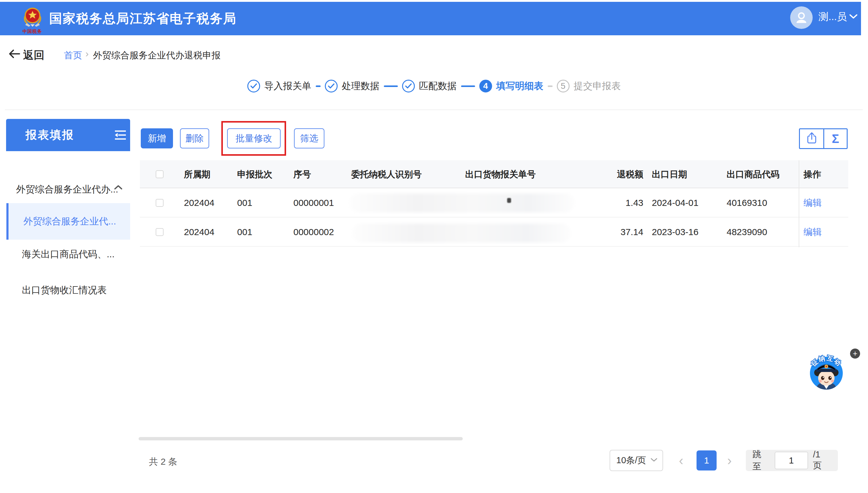  What do you see at coordinates (675, 232) in the screenshot?
I see `cell-export-date: 2023-03-16` at bounding box center [675, 232].